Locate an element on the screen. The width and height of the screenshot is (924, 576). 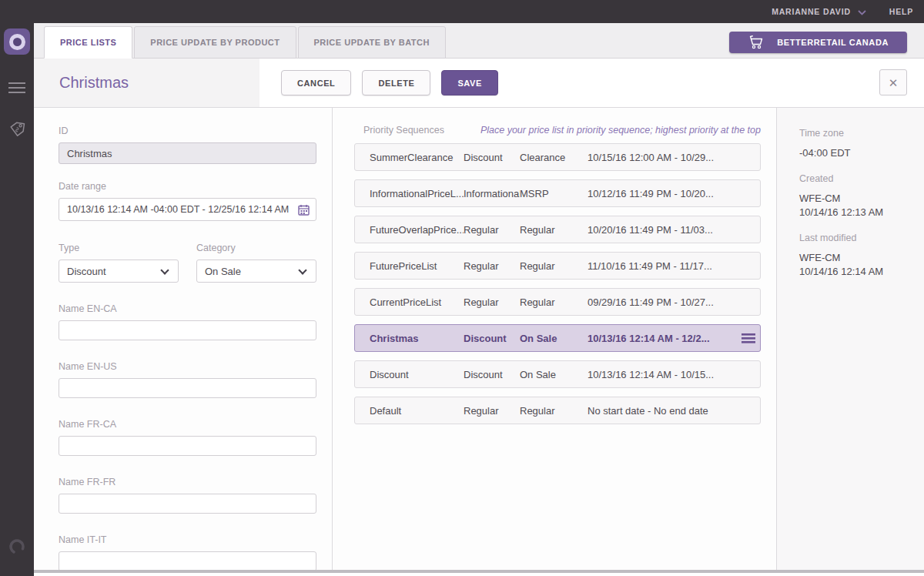
modified-at: 10/14/16 12:14 AM is located at coordinates (858, 272).